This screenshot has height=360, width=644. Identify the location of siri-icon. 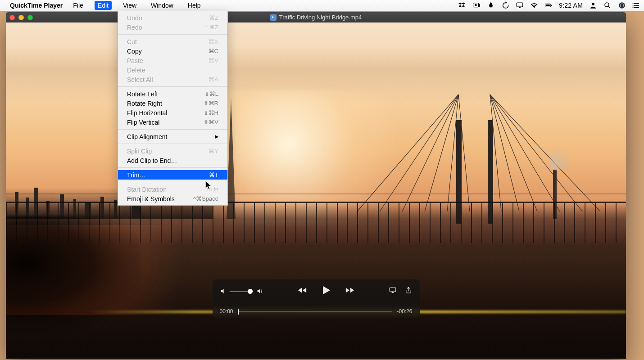
(622, 5).